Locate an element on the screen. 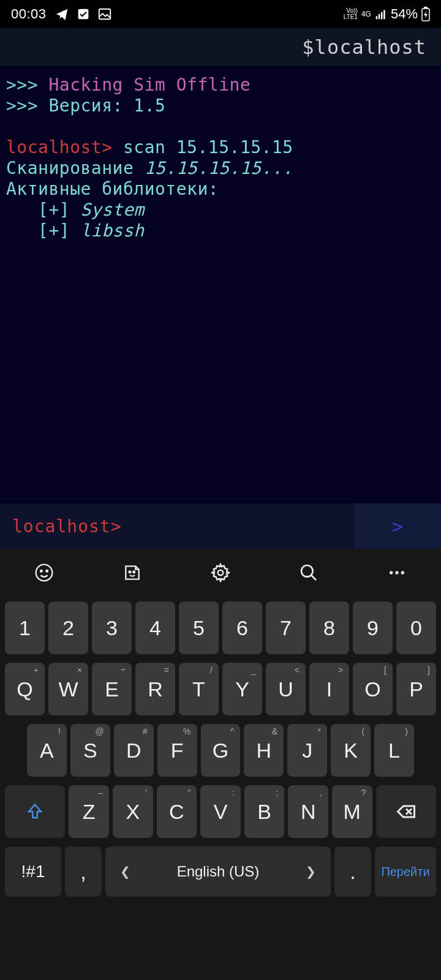  telegram-icon is located at coordinates (62, 14).